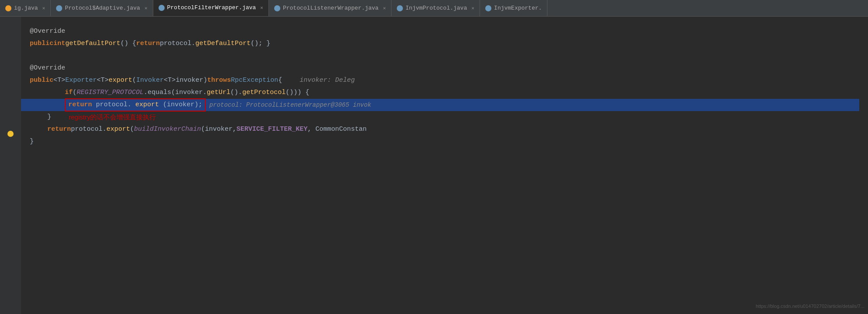 This screenshot has width=868, height=314. Describe the element at coordinates (449, 93) in the screenshot. I see `code-line-if: if ( REGISTRY_PROTOCOL .equals(invoker. …` at that location.